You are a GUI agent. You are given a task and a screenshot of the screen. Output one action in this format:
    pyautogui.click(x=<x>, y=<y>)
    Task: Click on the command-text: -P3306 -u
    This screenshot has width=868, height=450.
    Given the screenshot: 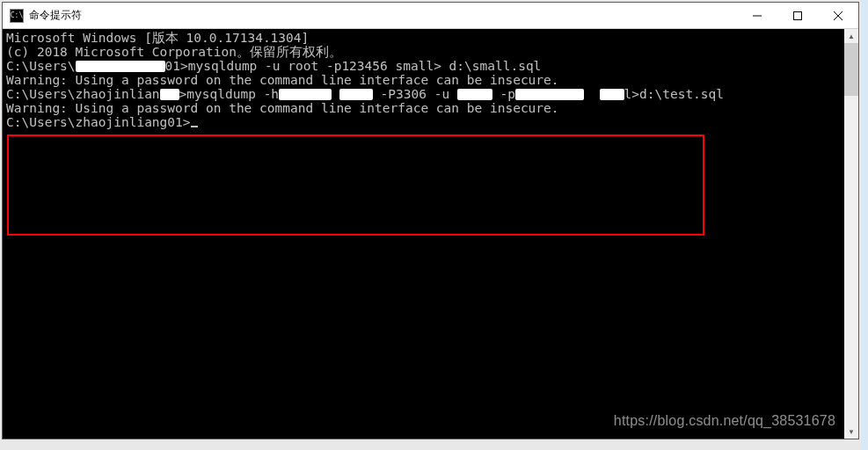 What is the action you would take?
    pyautogui.click(x=415, y=94)
    